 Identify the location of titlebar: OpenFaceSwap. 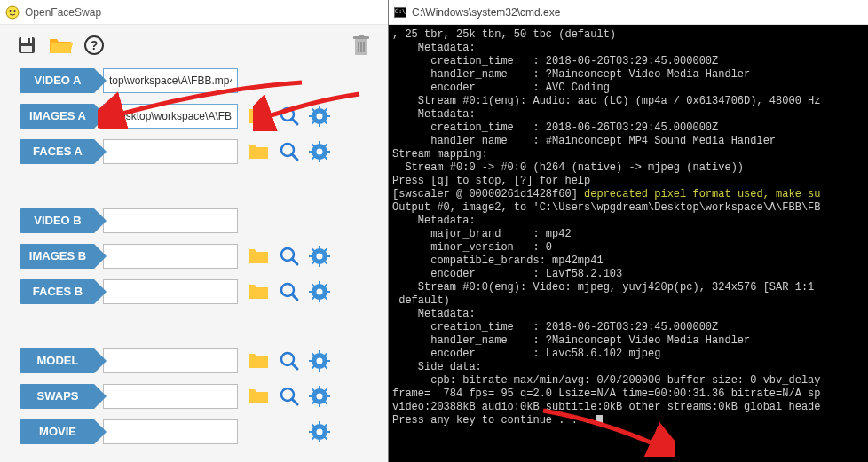
(193, 12).